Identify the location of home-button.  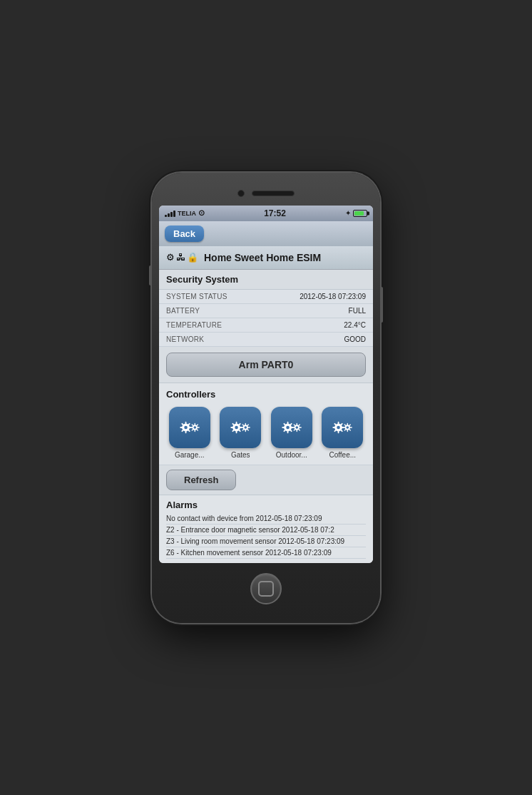
(266, 589).